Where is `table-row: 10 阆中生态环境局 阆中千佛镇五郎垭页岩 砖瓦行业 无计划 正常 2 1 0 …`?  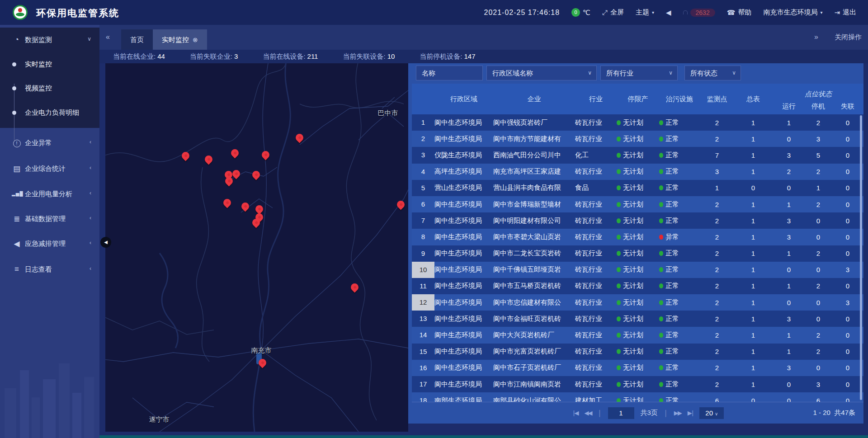
table-row: 10 阆中生态环境局 阆中千佛镇五郎垭页岩 砖瓦行业 无计划 正常 2 1 0 … is located at coordinates (637, 270).